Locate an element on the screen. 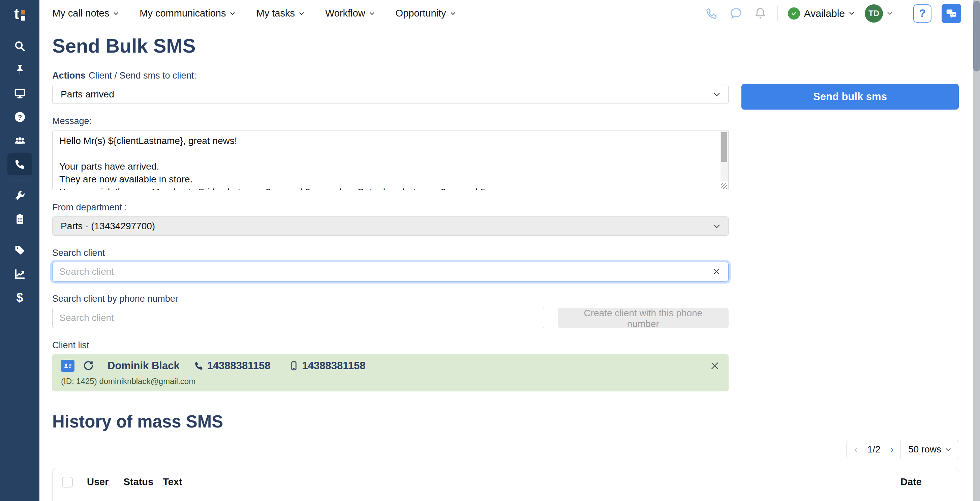  wrench-icon is located at coordinates (20, 196).